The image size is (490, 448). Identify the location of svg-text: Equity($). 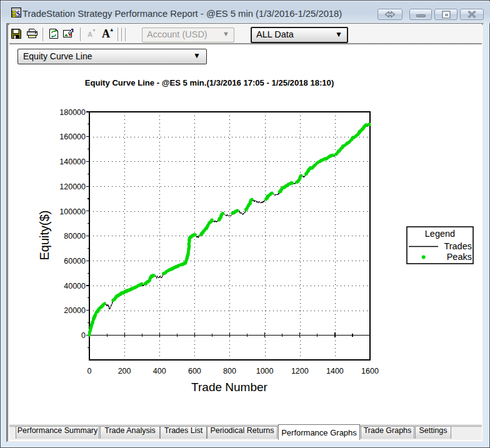
(44, 235).